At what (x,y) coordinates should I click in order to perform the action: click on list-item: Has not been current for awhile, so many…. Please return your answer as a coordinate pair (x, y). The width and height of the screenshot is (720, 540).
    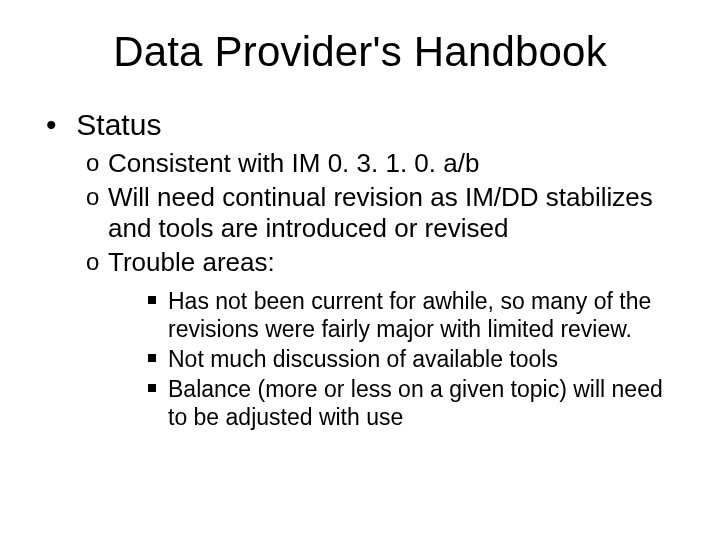
    Looking at the image, I should click on (414, 315).